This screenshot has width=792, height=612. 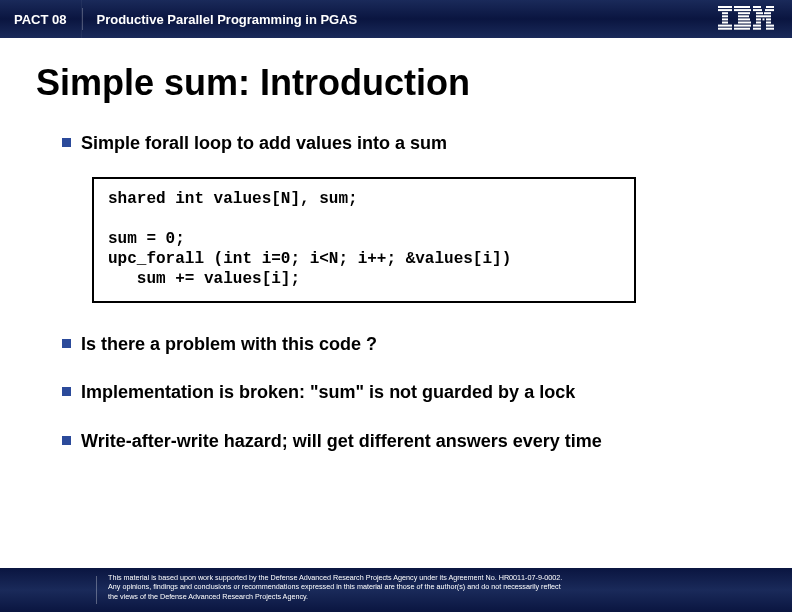 I want to click on list-item: Implementation is broken: "sum" is not g…, so click(x=409, y=392).